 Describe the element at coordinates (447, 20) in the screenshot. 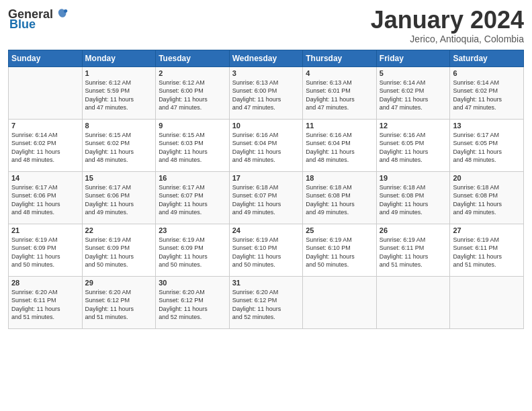

I see `month-title: January 2024` at that location.